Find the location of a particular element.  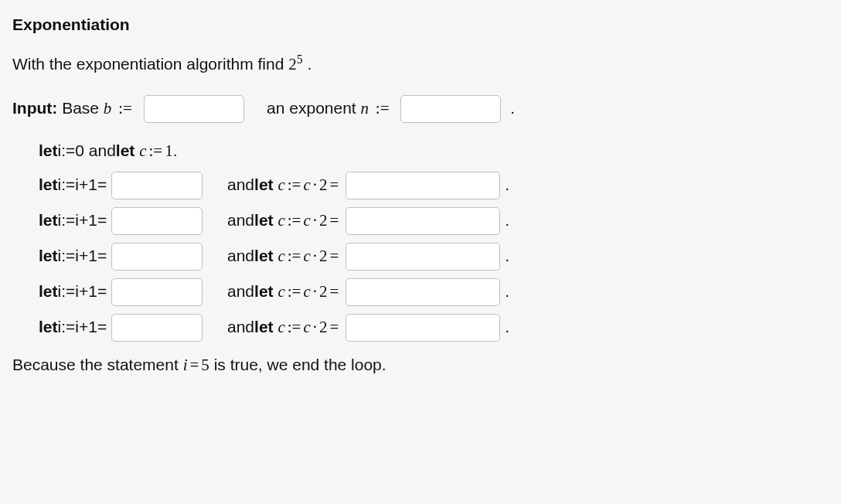

init-i: i:=0 and is located at coordinates (87, 152).